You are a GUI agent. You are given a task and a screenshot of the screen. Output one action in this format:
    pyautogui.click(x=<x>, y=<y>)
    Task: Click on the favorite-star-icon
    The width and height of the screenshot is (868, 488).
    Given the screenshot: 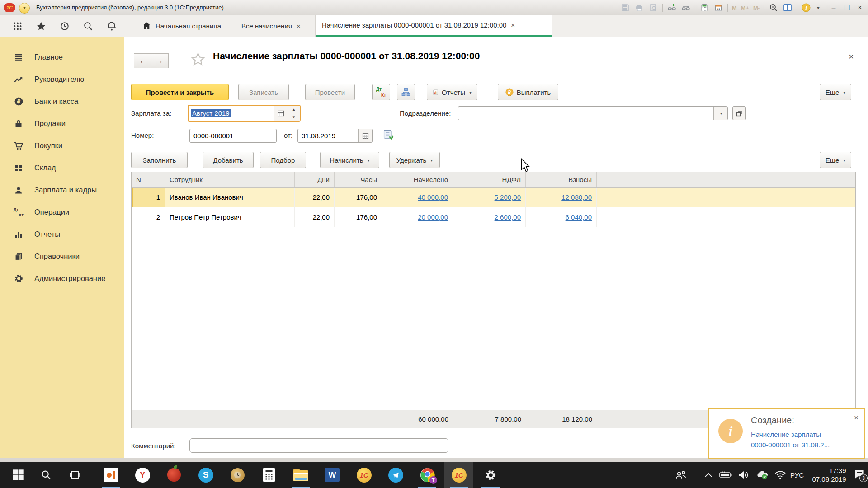 What is the action you would take?
    pyautogui.click(x=198, y=60)
    